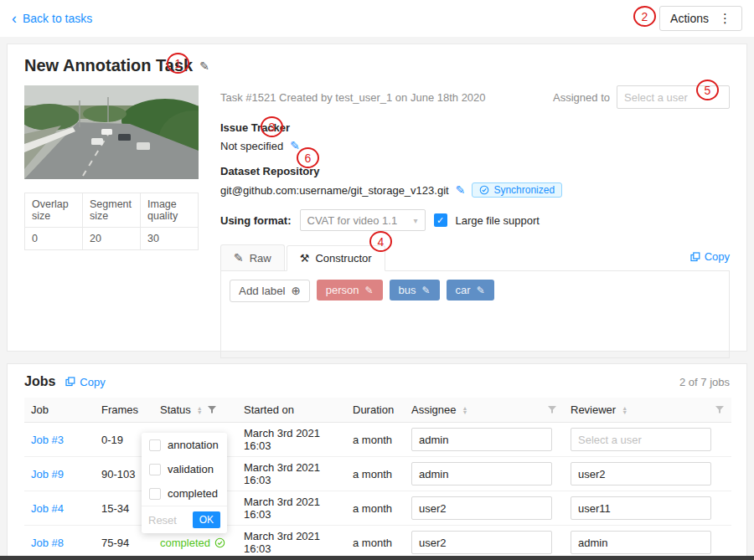  What do you see at coordinates (262, 291) in the screenshot?
I see `add-label-text: Add label` at bounding box center [262, 291].